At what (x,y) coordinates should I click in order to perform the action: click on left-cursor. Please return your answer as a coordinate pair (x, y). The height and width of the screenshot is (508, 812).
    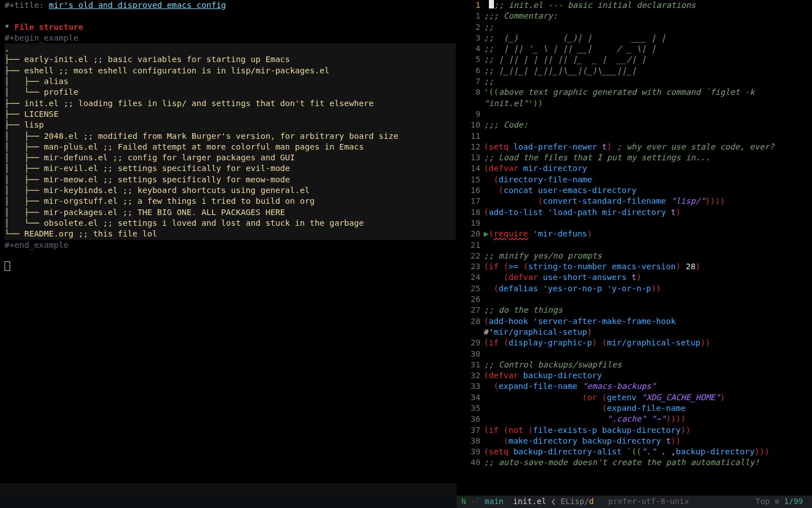
    Looking at the image, I should click on (7, 266).